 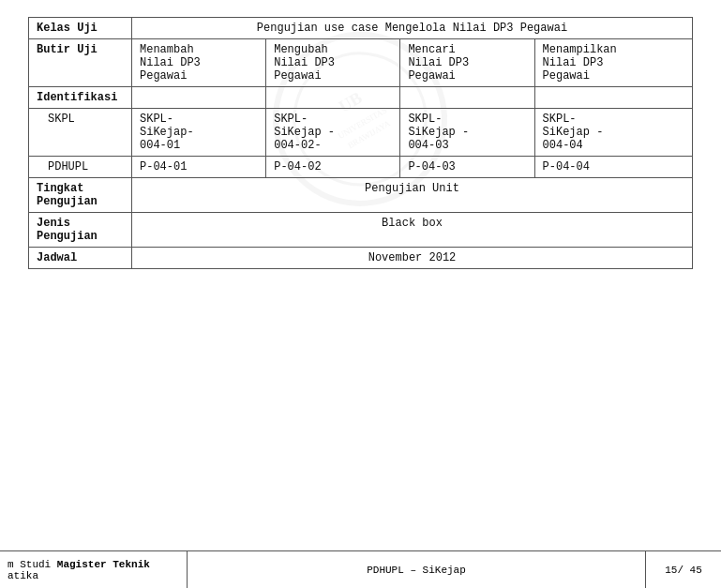 What do you see at coordinates (334, 167) in the screenshot?
I see `pdhupl-val-2: P-04-02` at bounding box center [334, 167].